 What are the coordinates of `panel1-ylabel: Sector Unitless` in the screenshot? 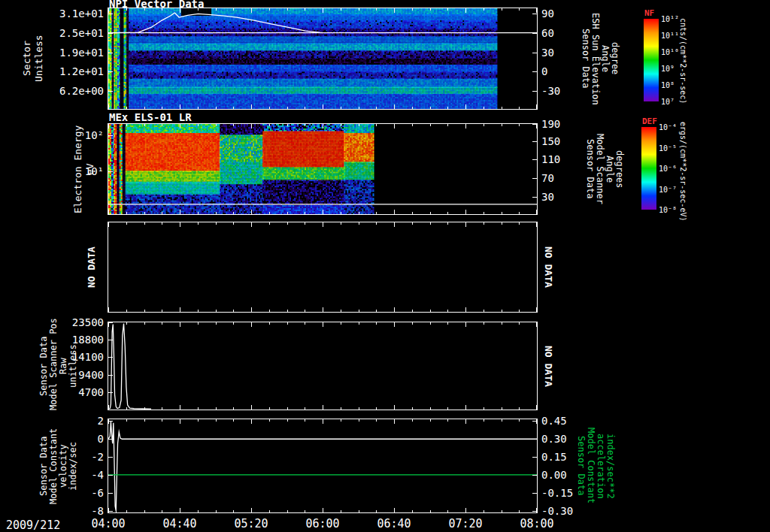 It's located at (33, 59).